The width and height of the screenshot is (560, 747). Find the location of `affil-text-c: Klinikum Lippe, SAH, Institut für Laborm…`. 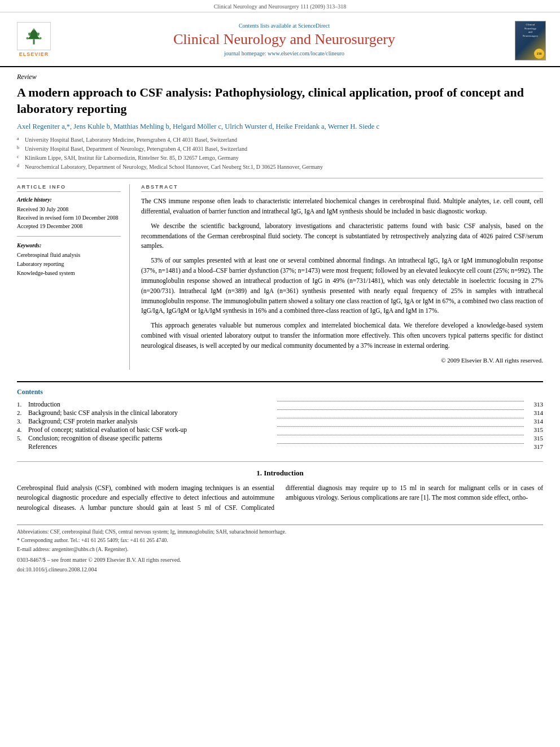

affil-text-c: Klinikum Lippe, SAH, Institut für Laborm… is located at coordinates (132, 158).